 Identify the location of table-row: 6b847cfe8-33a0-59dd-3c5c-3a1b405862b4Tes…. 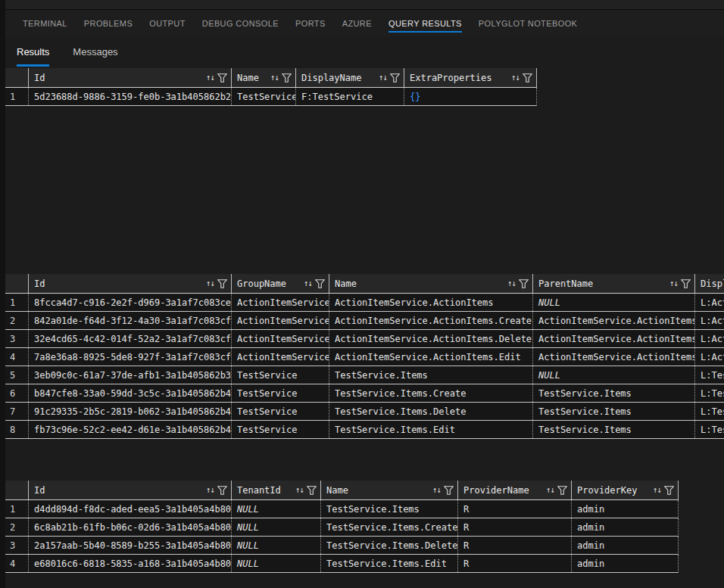
(365, 394).